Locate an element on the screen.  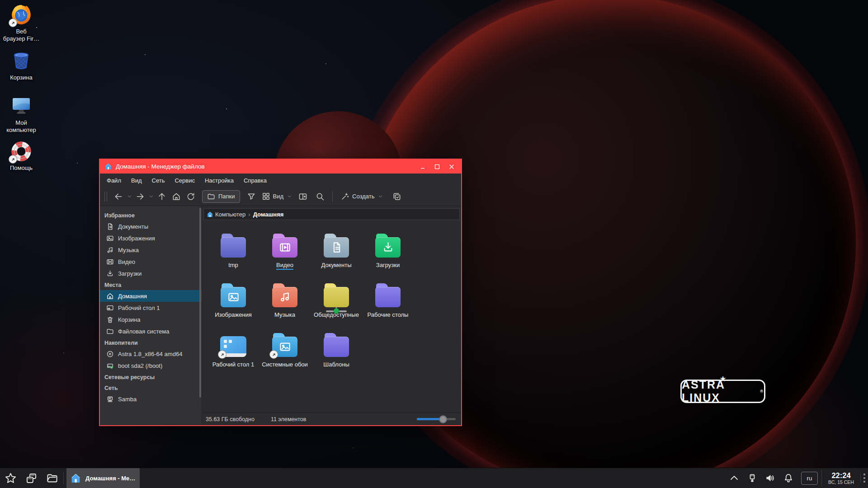
view-label: Вид is located at coordinates (278, 196).